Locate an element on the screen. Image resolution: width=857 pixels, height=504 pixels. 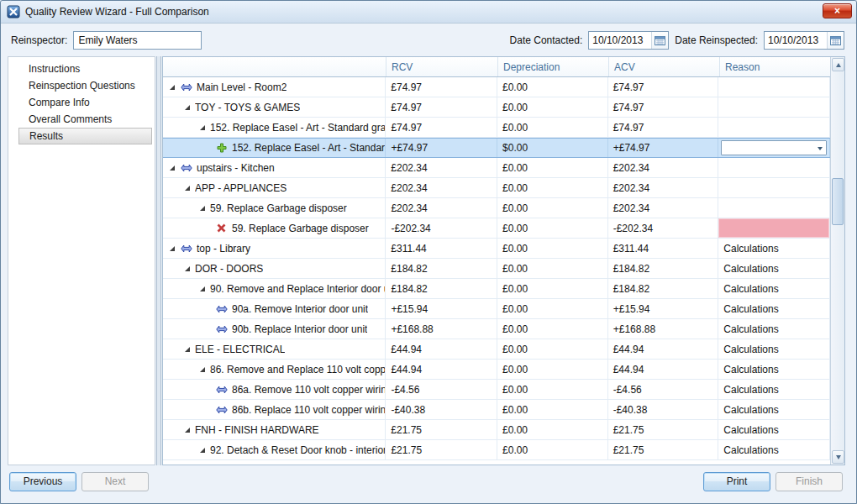
table-row: top - Library£311.44£0.00£311.44Calculat… is located at coordinates (497, 249).